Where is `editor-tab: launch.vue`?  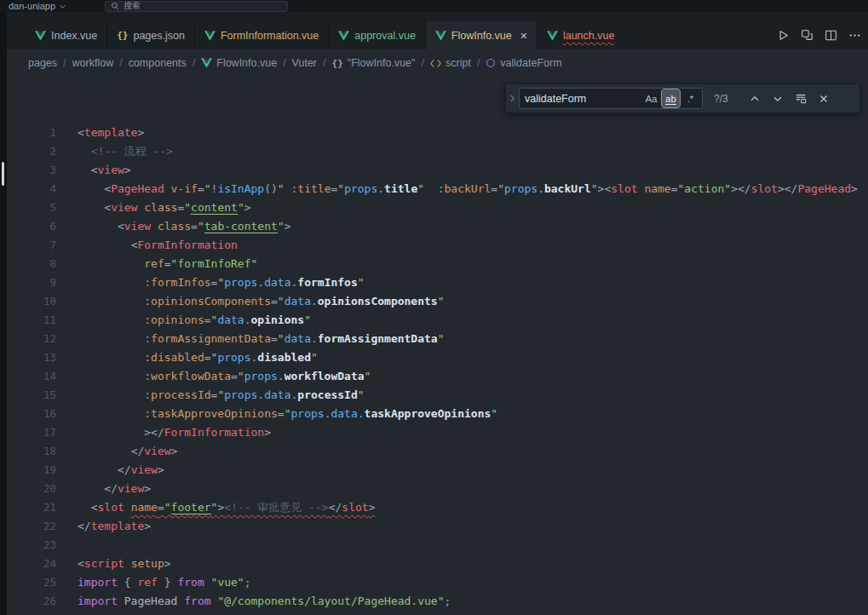 editor-tab: launch.vue is located at coordinates (581, 36).